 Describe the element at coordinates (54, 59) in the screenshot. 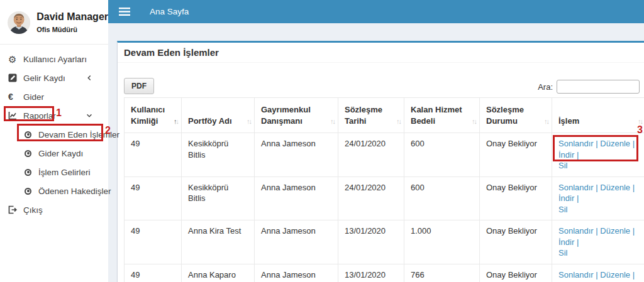

I see `sidebar-item-kullanici-ayarlari: ⚙ Kullanıcı Ayarları` at that location.